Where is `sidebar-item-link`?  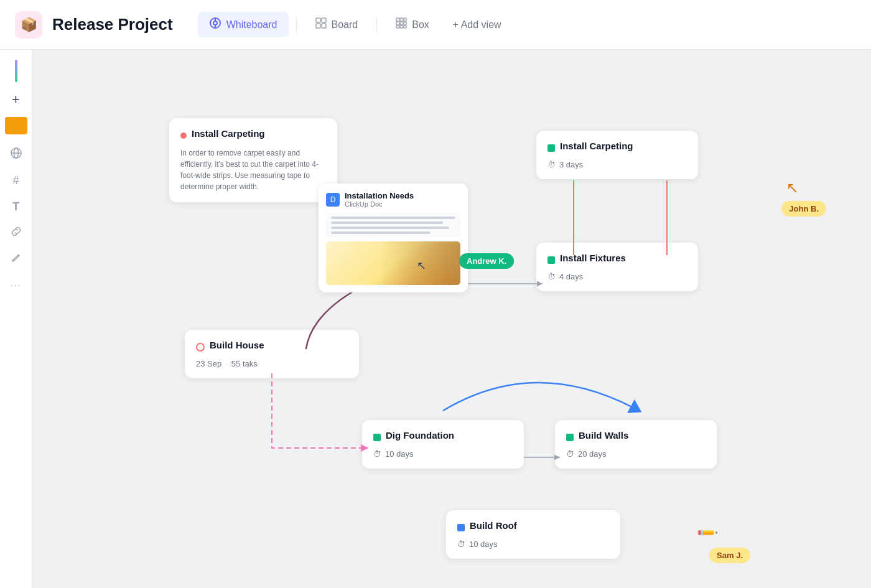 sidebar-item-link is located at coordinates (16, 233).